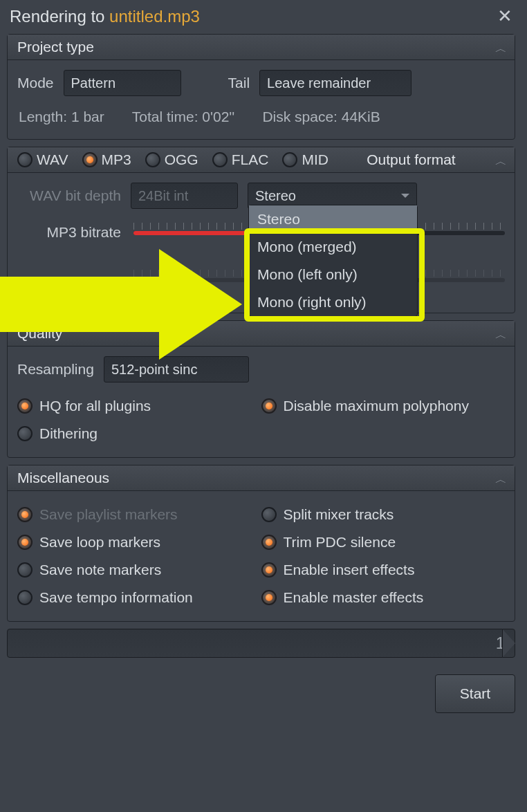 The height and width of the screenshot is (812, 527). I want to click on channel-option-mono-right: Mono (right only), so click(333, 302).